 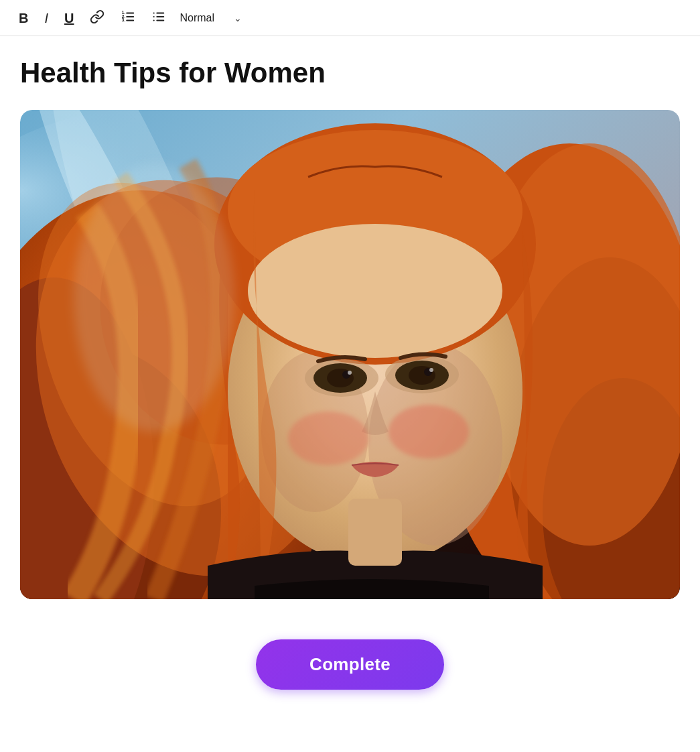 I want to click on svg-text: 3., so click(x=124, y=20).